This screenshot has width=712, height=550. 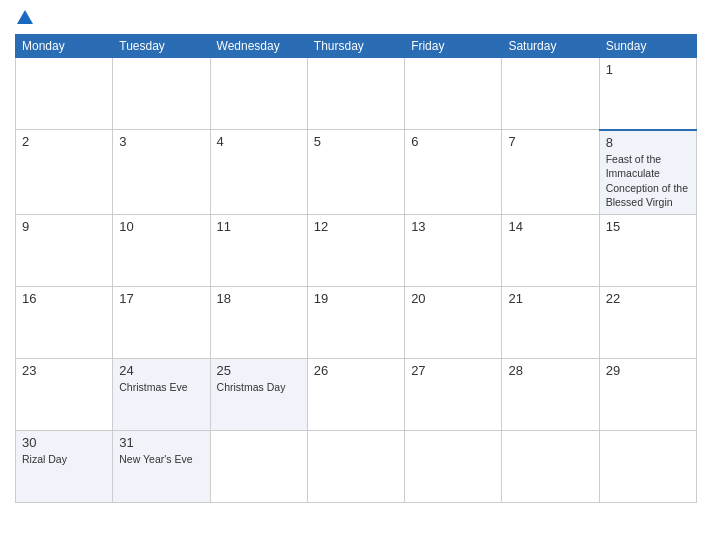 What do you see at coordinates (356, 46) in the screenshot?
I see `calendar-header-row: MondayTuesdayWednesdayThursdayFridaySatu…` at bounding box center [356, 46].